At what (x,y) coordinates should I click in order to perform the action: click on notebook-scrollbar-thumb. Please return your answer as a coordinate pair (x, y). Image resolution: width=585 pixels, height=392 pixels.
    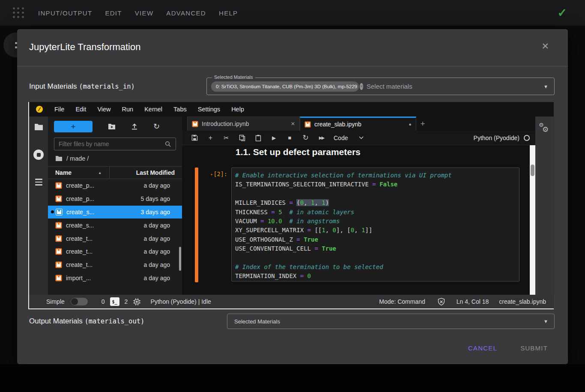
    Looking at the image, I should click on (533, 171).